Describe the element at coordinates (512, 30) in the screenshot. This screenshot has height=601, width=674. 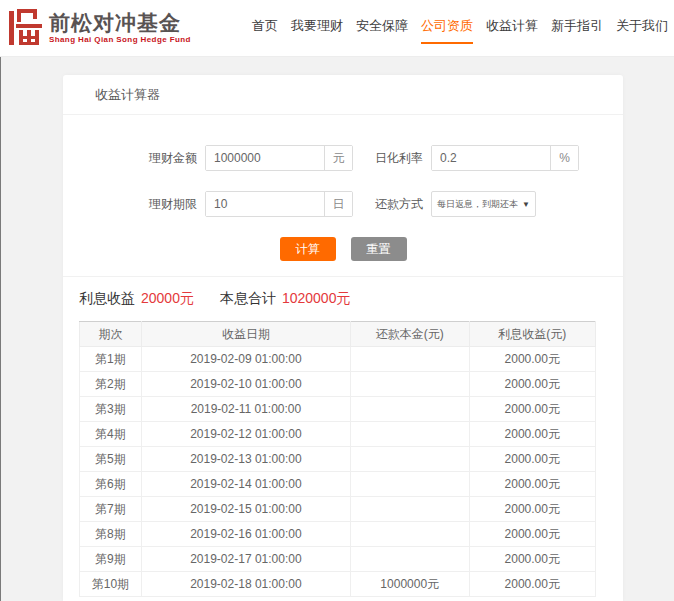
I see `nav-item-profit-calc: 收益计算` at that location.